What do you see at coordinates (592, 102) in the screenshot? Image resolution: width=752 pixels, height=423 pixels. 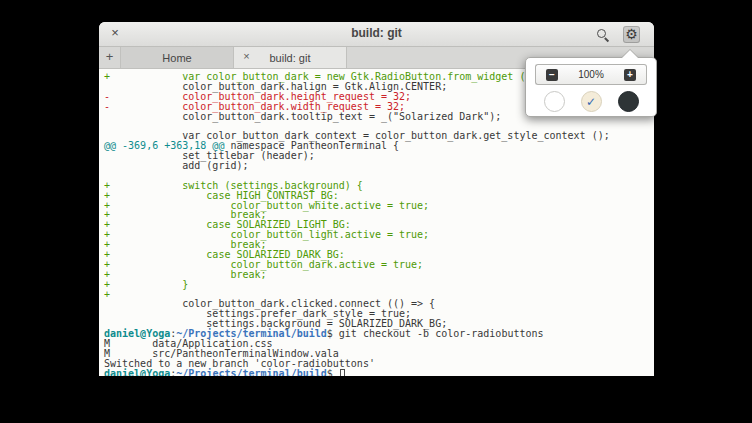 I see `theme-option-solarized-light: ✓` at bounding box center [592, 102].